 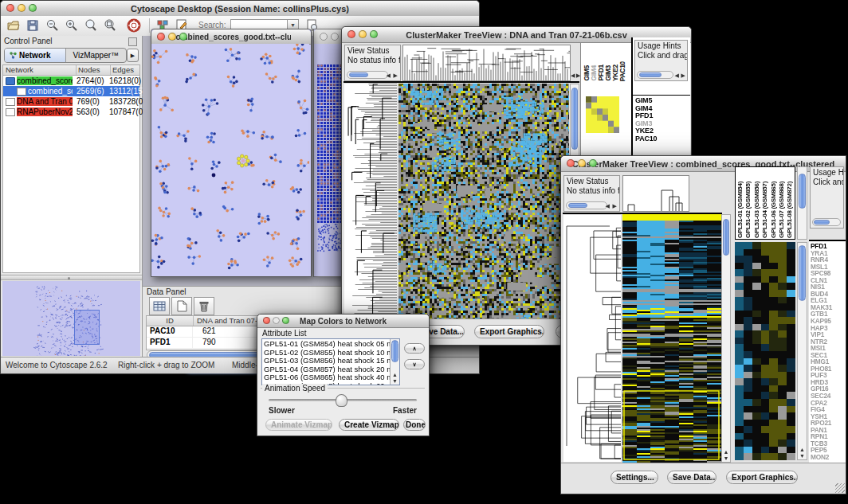 What do you see at coordinates (790, 210) in the screenshot?
I see `column-label: GPL51-08 (GSM872)` at bounding box center [790, 210].